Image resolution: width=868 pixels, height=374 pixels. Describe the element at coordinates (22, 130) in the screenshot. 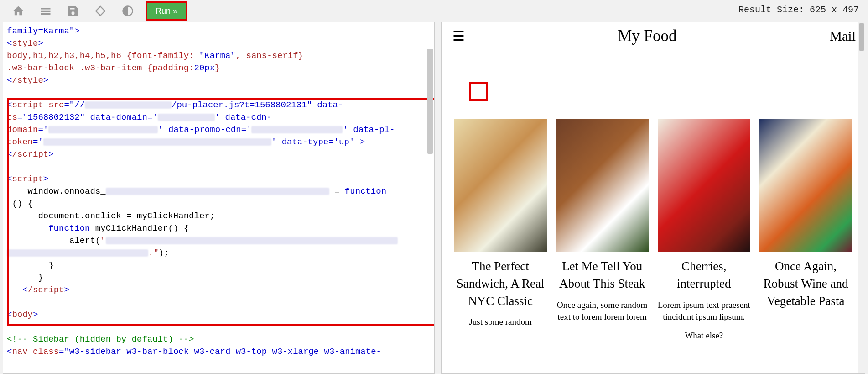

I see `code-t: domain` at that location.